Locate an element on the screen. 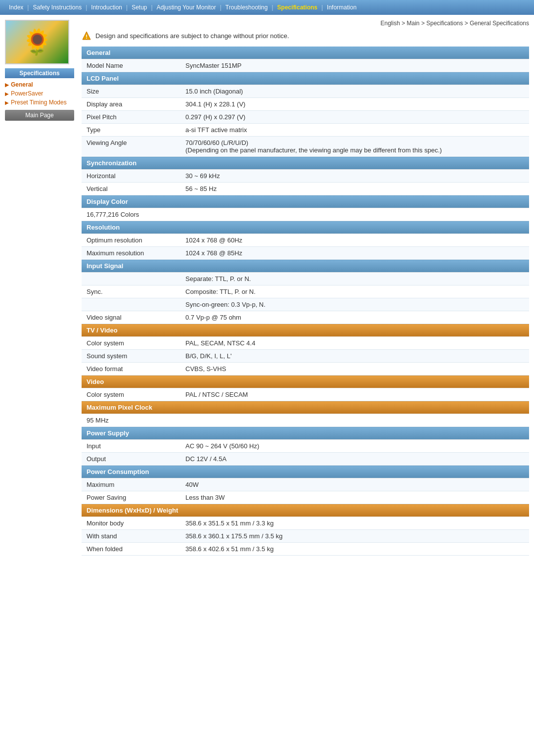 The height and width of the screenshot is (756, 534). value-model-name: SyncMaster 151MP is located at coordinates (355, 66).